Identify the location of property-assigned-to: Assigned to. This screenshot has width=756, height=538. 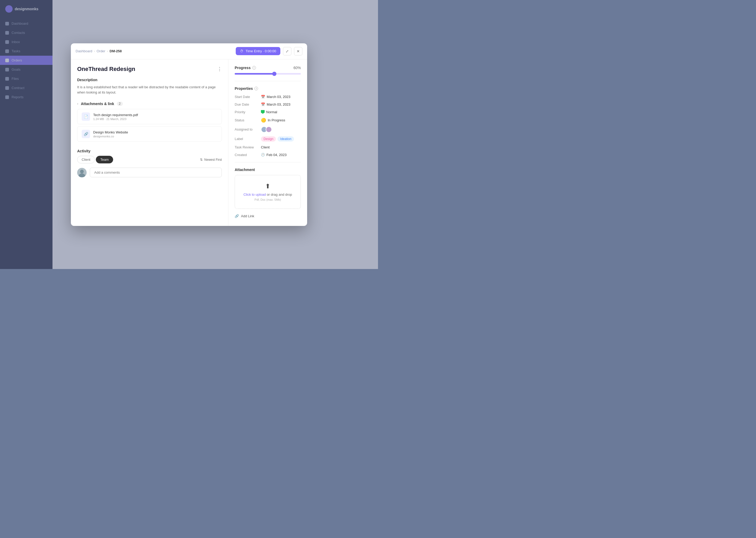
(268, 129).